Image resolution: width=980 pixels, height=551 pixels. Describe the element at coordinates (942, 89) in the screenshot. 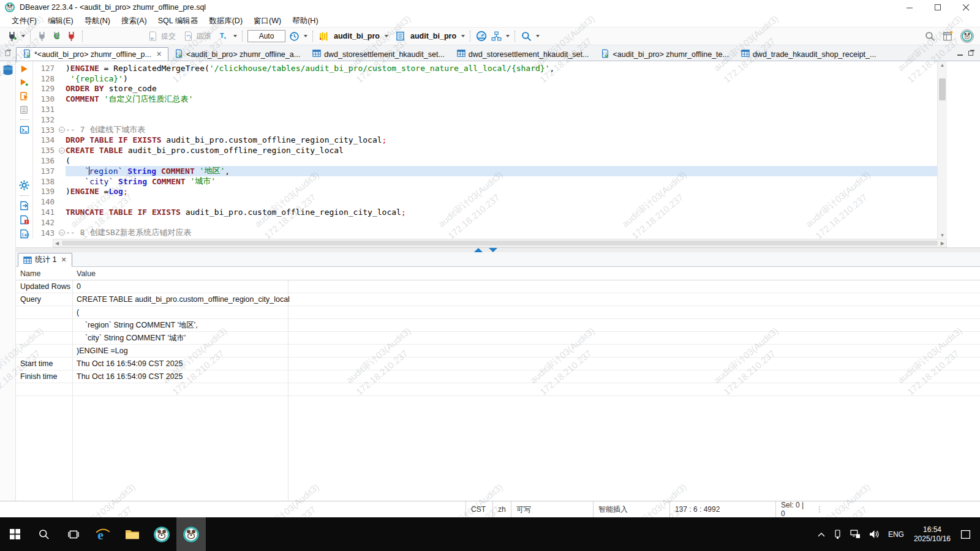

I see `vertical-scroll-thumb` at that location.